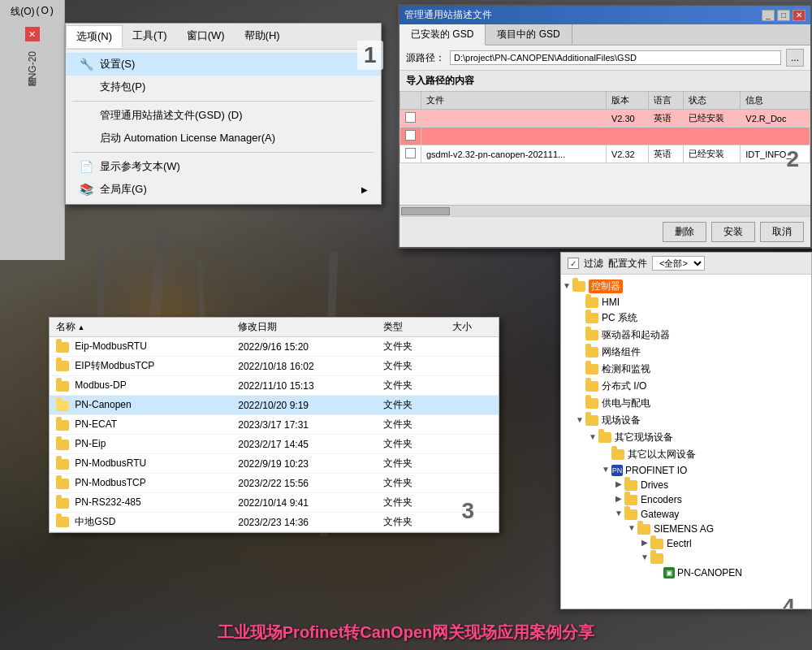  Describe the element at coordinates (784, 15) in the screenshot. I see `gsd-maximize-button: □` at that location.